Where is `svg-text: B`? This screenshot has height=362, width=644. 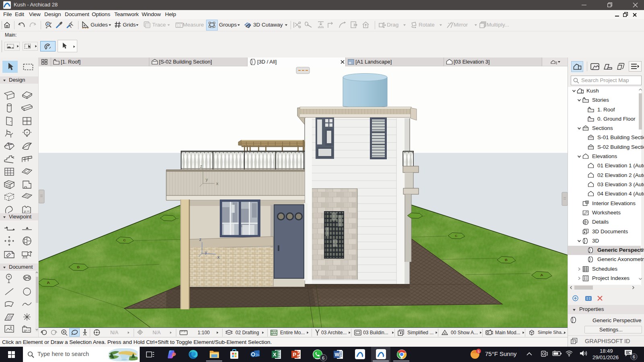
svg-text: B is located at coordinates (506, 260).